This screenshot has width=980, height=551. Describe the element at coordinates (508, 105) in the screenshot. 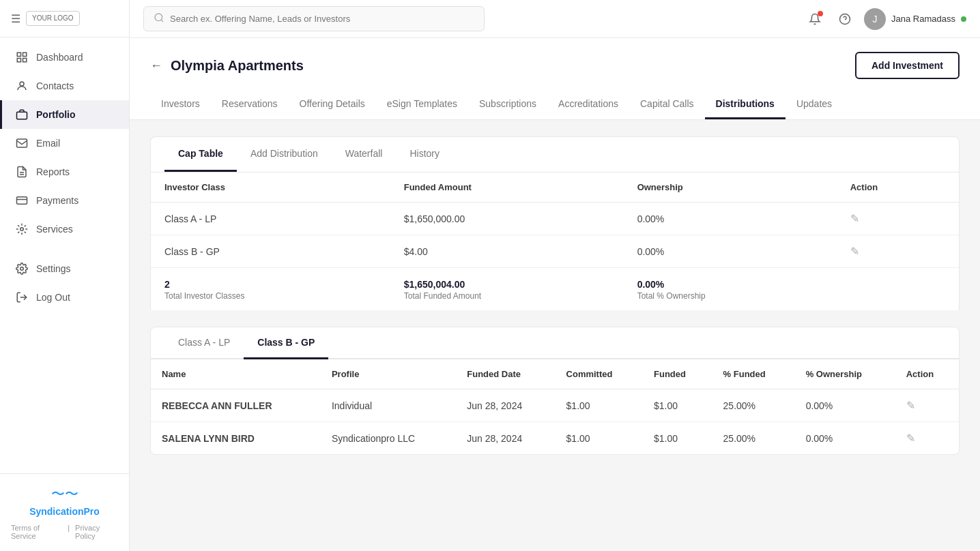

I see `tab-subscriptions: Subscriptions` at that location.